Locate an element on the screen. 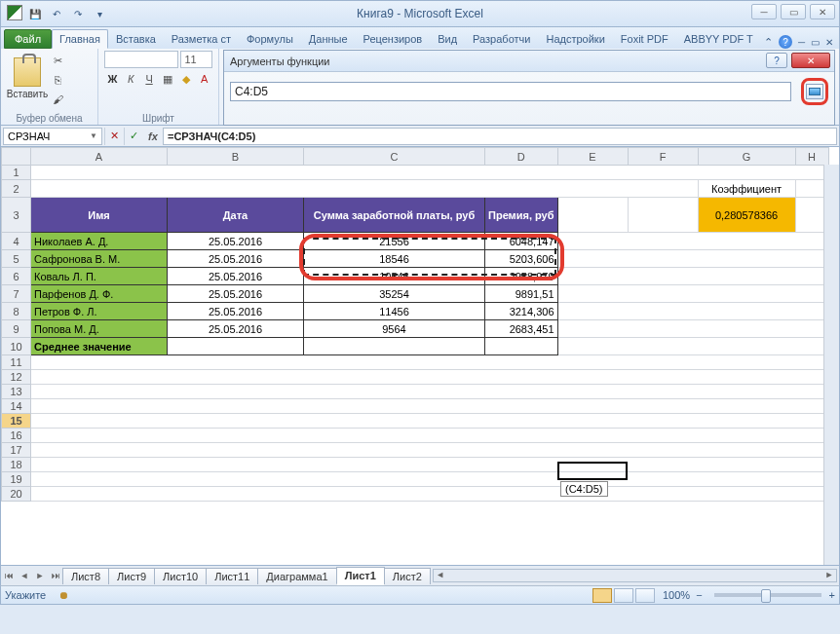 This screenshot has width=840, height=634. table-cell: 9891,51 is located at coordinates (522, 294).